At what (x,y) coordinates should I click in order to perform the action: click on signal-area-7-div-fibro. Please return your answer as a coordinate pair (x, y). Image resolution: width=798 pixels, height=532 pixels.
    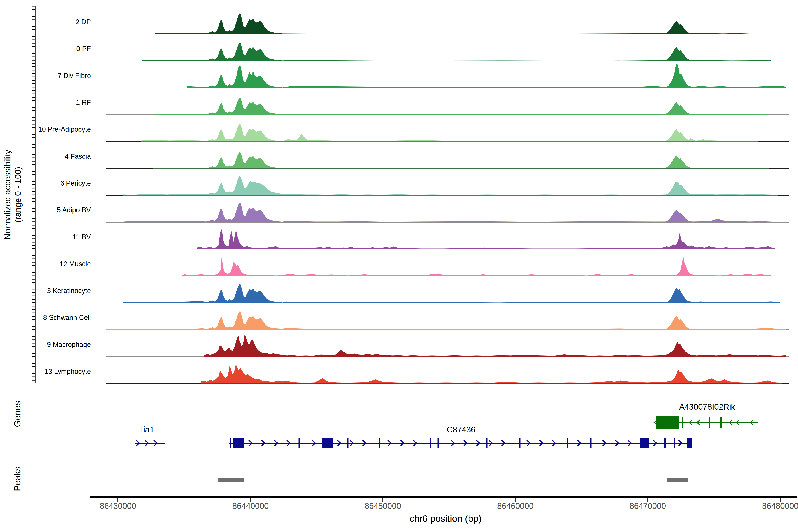
    Looking at the image, I should click on (487, 75).